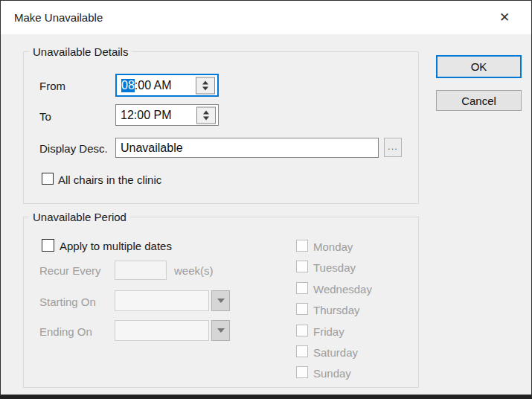 The height and width of the screenshot is (399, 532). Describe the element at coordinates (247, 147) in the screenshot. I see `display-desc-input: Unavailable` at that location.